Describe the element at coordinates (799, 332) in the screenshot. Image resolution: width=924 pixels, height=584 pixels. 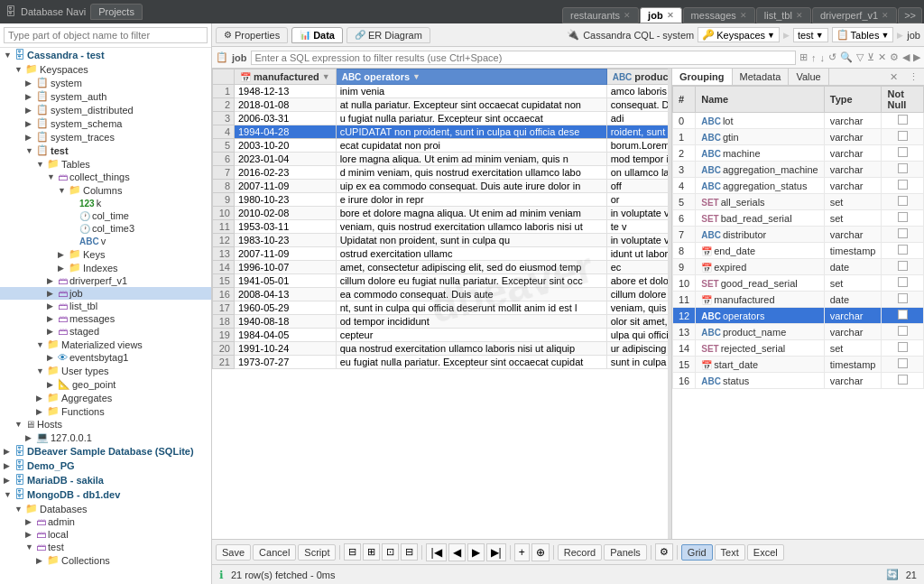
I see `list-item: 13 ABCproduct_name varchar` at that location.